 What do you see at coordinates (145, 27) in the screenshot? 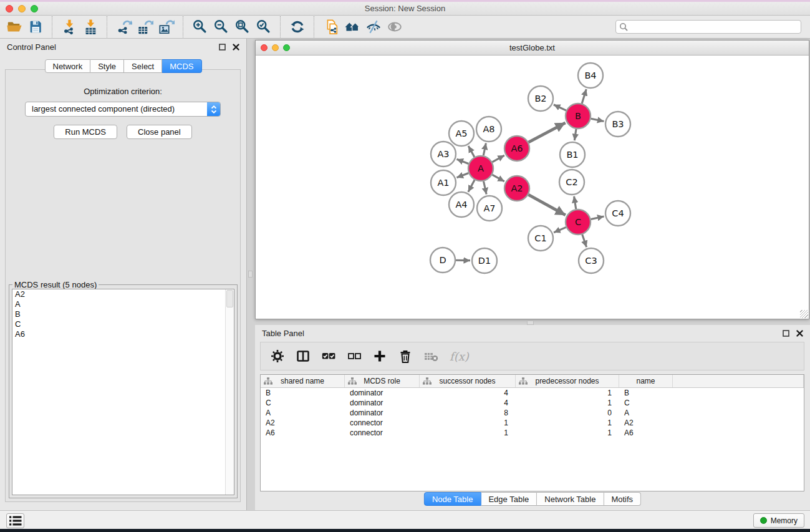
I see `export-table-button` at bounding box center [145, 27].